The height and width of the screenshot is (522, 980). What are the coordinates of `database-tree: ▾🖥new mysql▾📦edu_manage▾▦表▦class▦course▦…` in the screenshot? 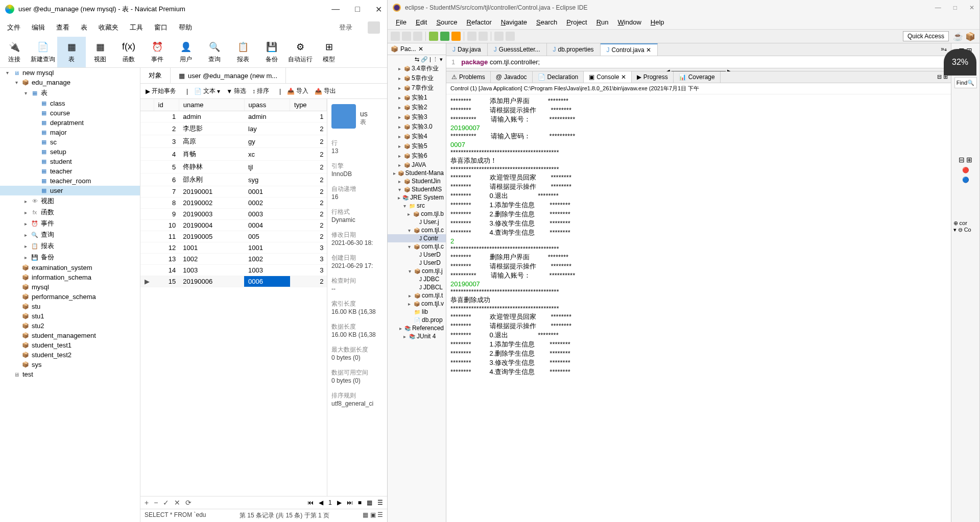 It's located at (70, 295).